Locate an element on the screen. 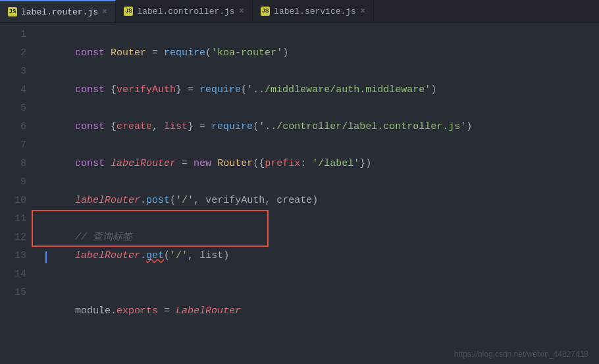 The width and height of the screenshot is (599, 364). ln-1: 1 is located at coordinates (16, 35).